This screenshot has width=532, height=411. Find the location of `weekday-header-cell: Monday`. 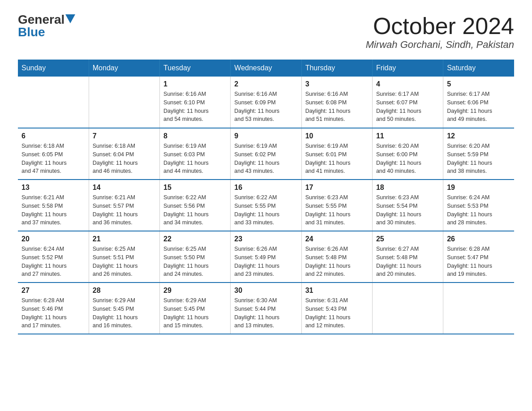

weekday-header-cell: Monday is located at coordinates (124, 68).